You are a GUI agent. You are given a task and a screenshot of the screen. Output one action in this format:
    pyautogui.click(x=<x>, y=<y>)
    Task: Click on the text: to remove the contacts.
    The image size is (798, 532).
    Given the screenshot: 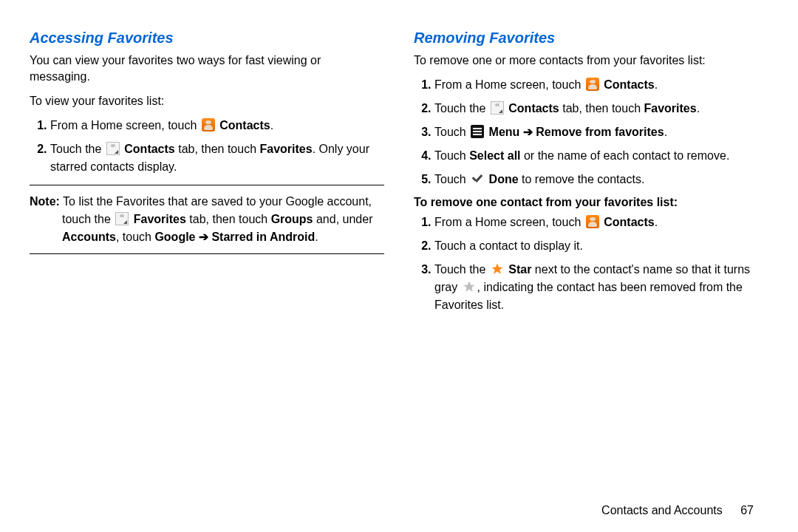 What is the action you would take?
    pyautogui.click(x=582, y=179)
    